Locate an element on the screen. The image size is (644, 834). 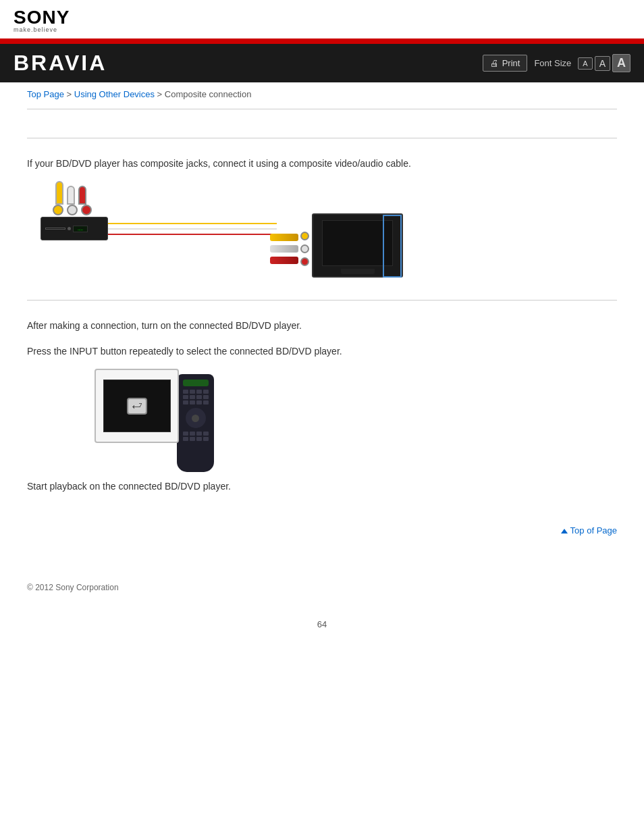
tv-body is located at coordinates (358, 246).